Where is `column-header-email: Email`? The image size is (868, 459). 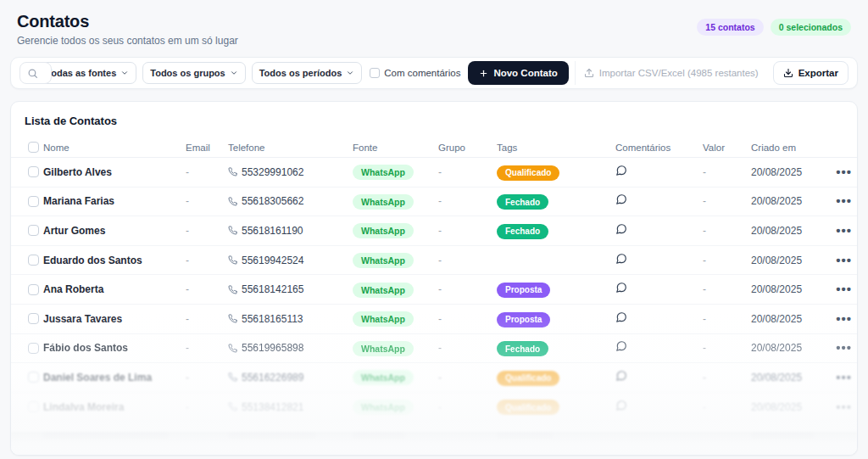
column-header-email: Email is located at coordinates (207, 148).